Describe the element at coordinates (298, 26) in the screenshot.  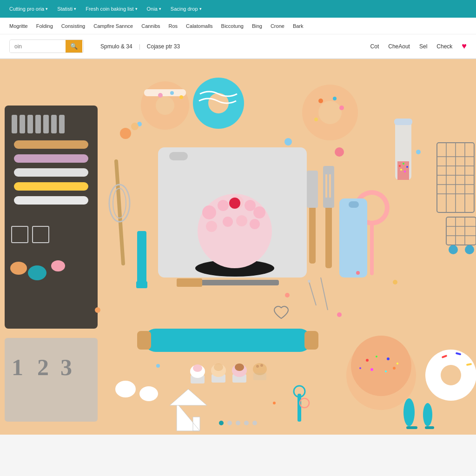
I see `nav-item-bark: Bark` at that location.